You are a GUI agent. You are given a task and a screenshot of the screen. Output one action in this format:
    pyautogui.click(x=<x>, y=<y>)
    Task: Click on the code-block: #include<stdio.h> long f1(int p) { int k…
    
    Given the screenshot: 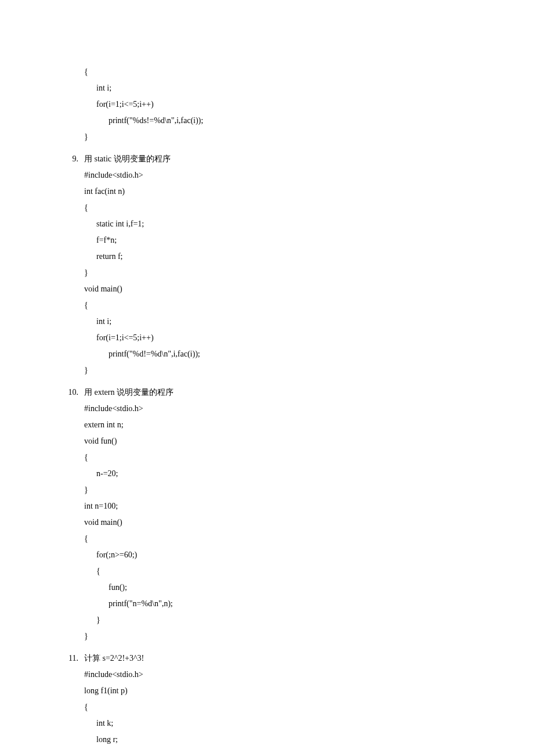 What is the action you would take?
    pyautogui.click(x=114, y=707)
    